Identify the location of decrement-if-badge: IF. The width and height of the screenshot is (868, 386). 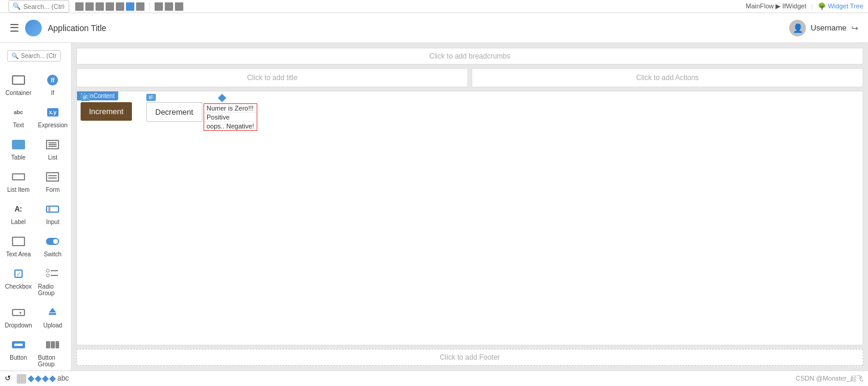
(151, 97).